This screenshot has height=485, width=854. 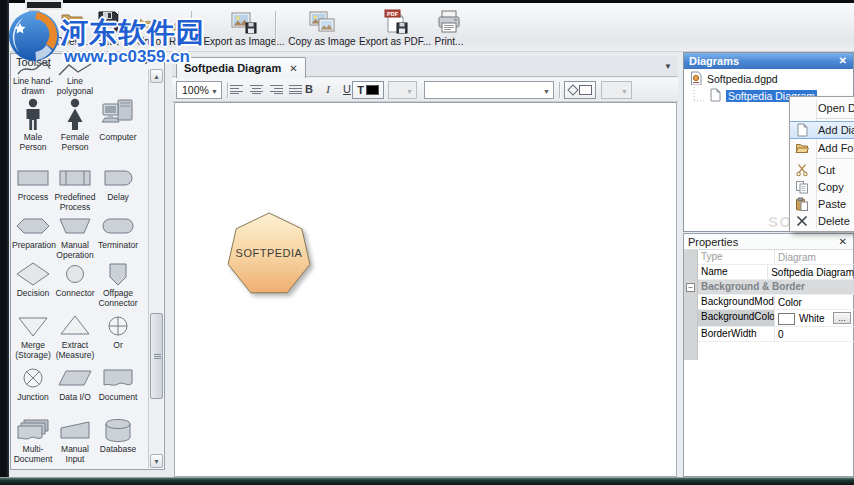 I want to click on font-size-select: ▼, so click(x=402, y=90).